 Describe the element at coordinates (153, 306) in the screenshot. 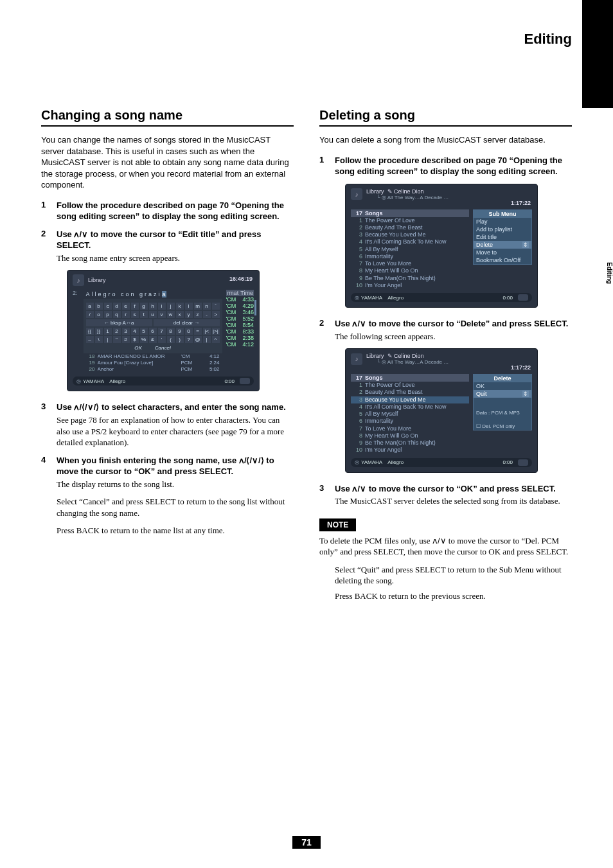

I see `key: h` at that location.